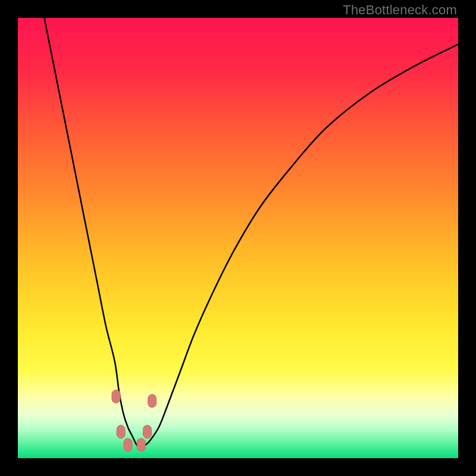 The image size is (476, 476). What do you see at coordinates (116, 396) in the screenshot?
I see `marker-left-upper` at bounding box center [116, 396].